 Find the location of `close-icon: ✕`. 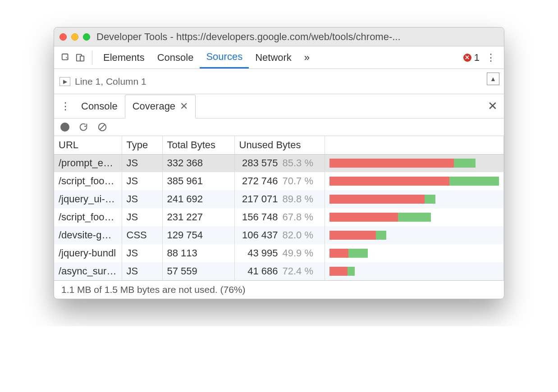

close-icon: ✕ is located at coordinates (184, 106).